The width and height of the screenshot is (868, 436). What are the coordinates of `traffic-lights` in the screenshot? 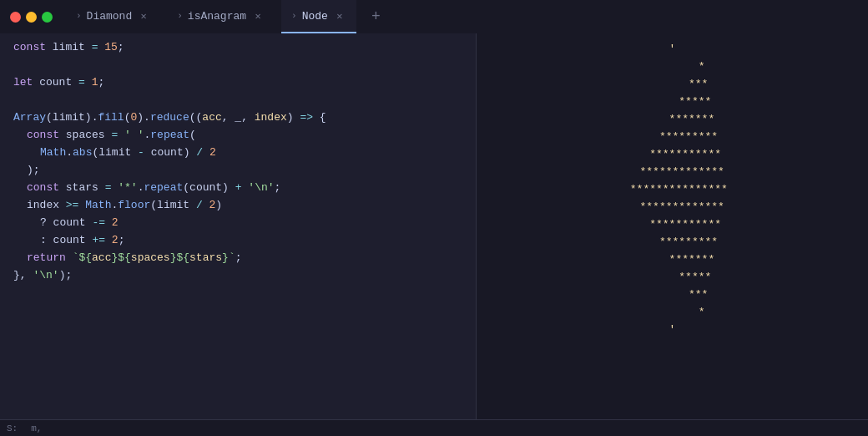 It's located at (32, 17).